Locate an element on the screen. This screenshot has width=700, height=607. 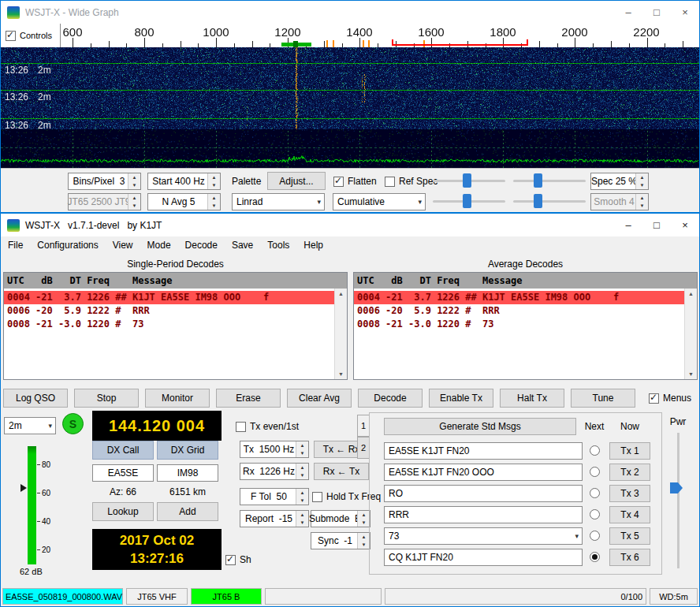
add-button: Add is located at coordinates (188, 512).